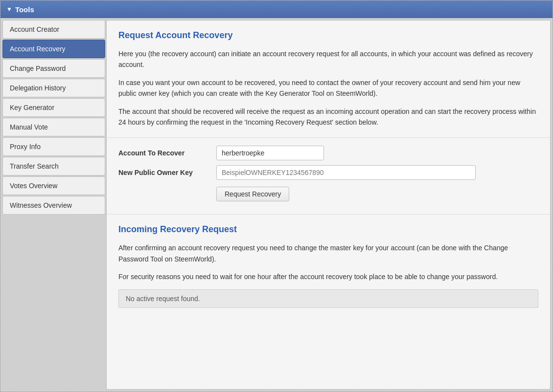  I want to click on toolbar: ▼ Tools, so click(276, 9).